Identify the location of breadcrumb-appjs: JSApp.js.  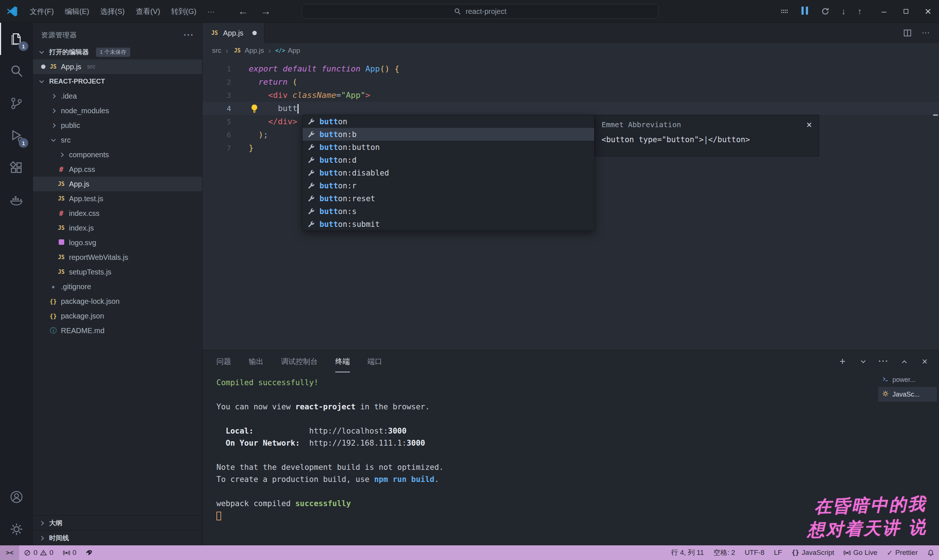
(248, 51).